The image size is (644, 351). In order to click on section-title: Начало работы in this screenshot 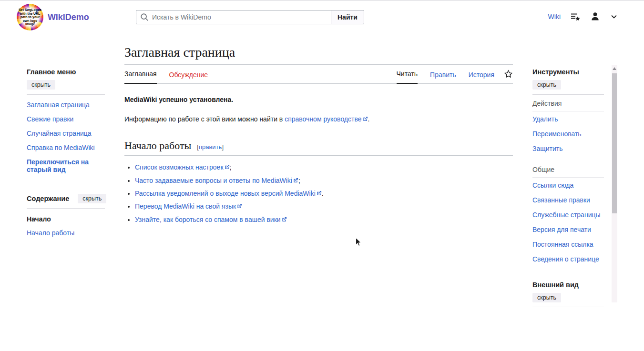, I will do `click(158, 146)`.